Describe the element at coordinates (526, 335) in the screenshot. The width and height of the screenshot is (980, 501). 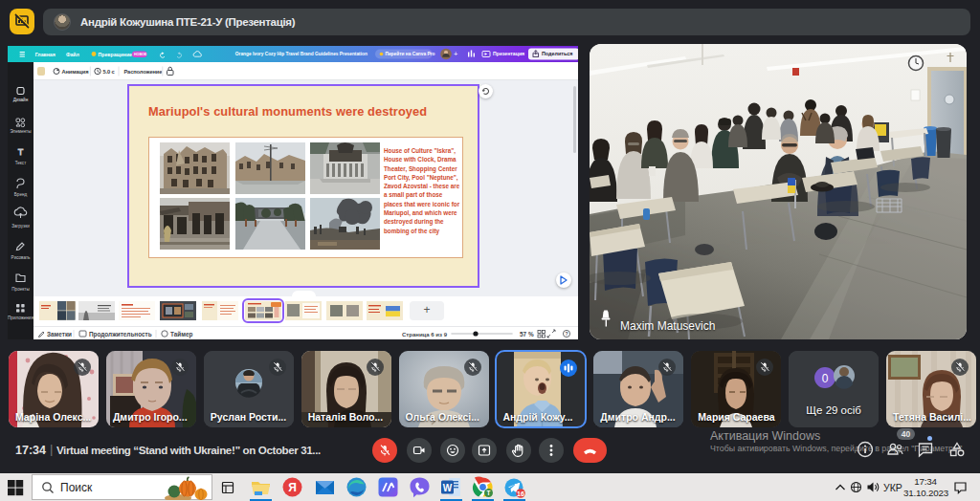
I see `svg-text: 57 %` at that location.